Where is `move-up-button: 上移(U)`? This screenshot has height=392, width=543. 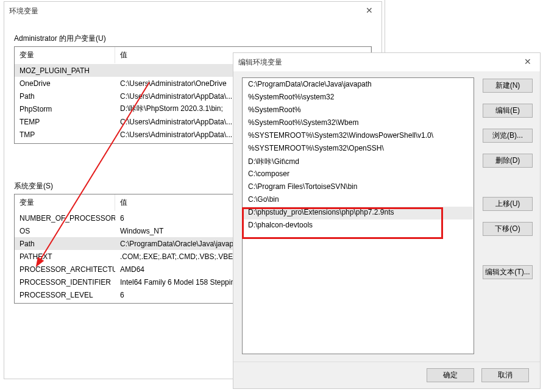
move-up-button: 上移(U) is located at coordinates (508, 204).